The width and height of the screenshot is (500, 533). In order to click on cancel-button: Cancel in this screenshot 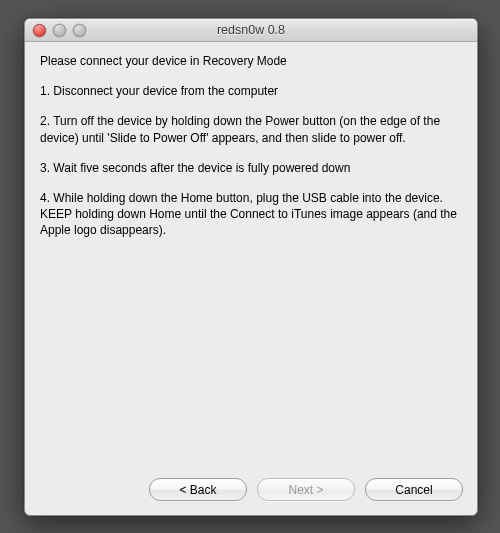, I will do `click(414, 490)`.